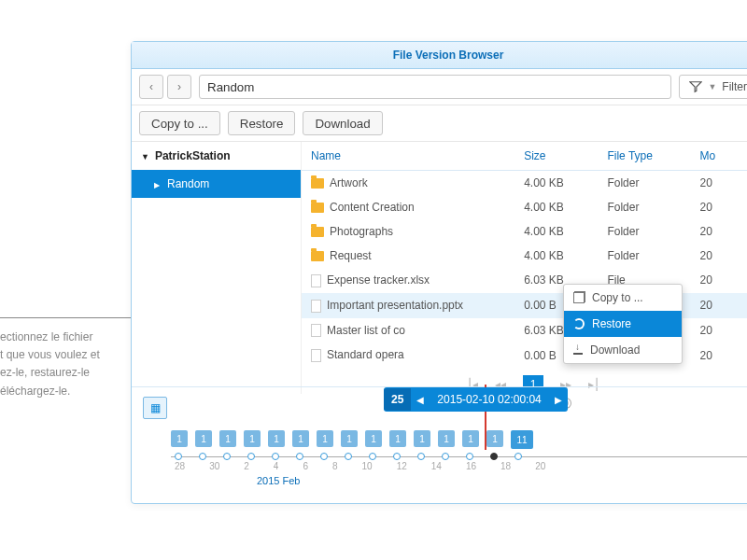  I want to click on folder-icon, so click(317, 207).